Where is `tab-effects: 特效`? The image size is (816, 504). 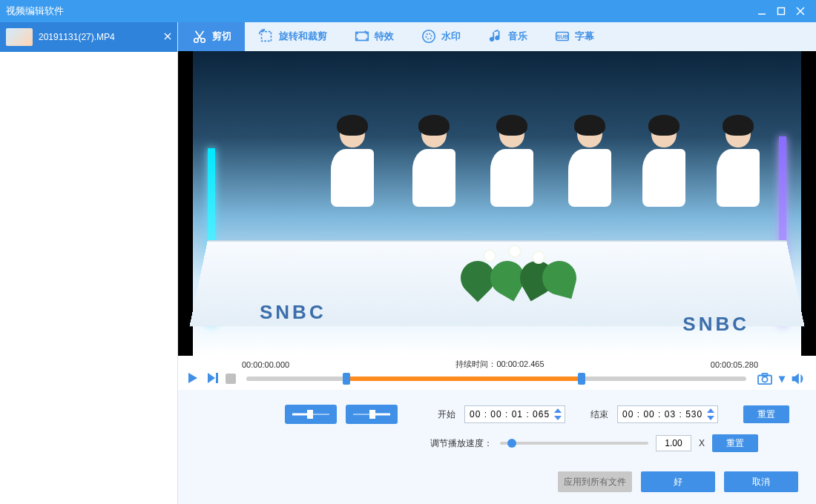
tab-effects: 特效 is located at coordinates (374, 37).